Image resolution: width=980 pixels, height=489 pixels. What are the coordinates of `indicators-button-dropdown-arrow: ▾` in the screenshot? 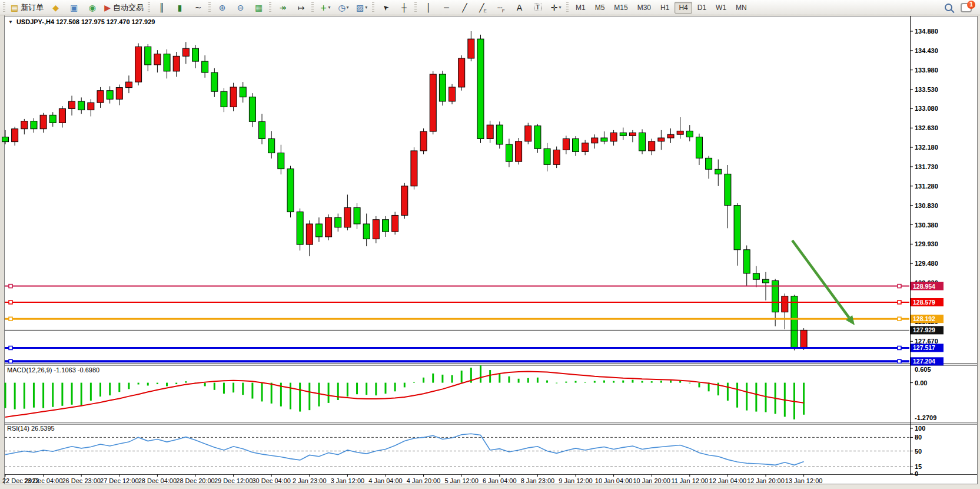 It's located at (329, 7).